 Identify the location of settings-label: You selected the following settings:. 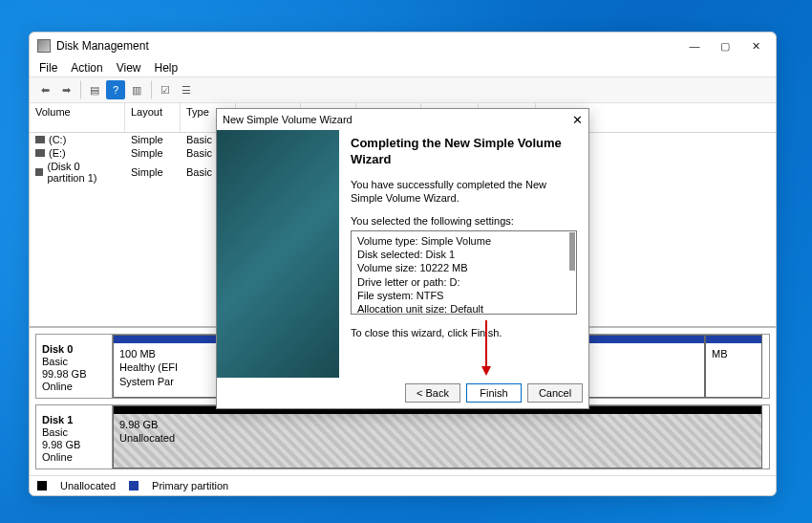
(464, 221).